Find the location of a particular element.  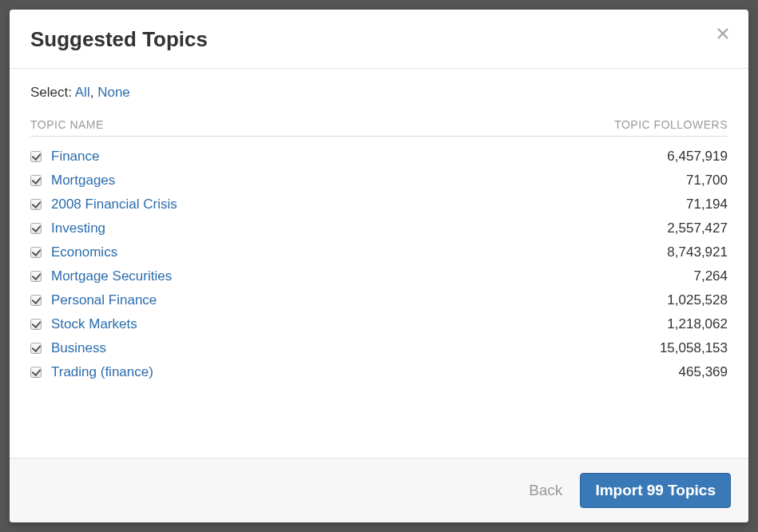

select-all-link: All is located at coordinates (83, 93).